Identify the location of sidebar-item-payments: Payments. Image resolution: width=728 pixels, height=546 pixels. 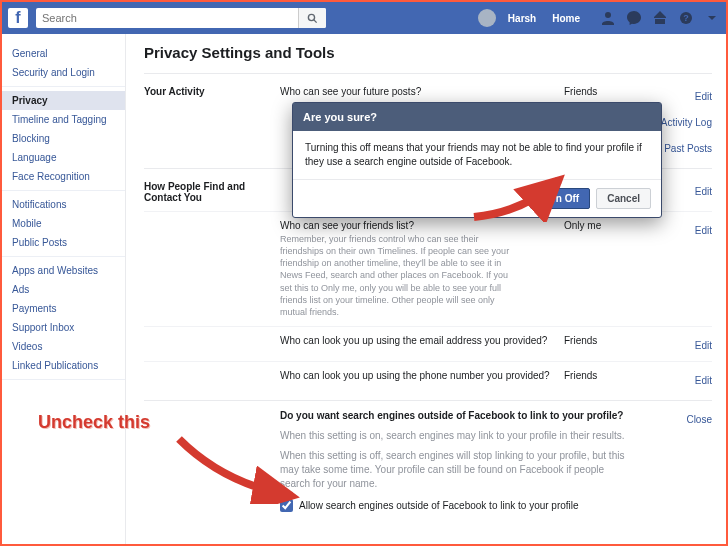
(64, 308).